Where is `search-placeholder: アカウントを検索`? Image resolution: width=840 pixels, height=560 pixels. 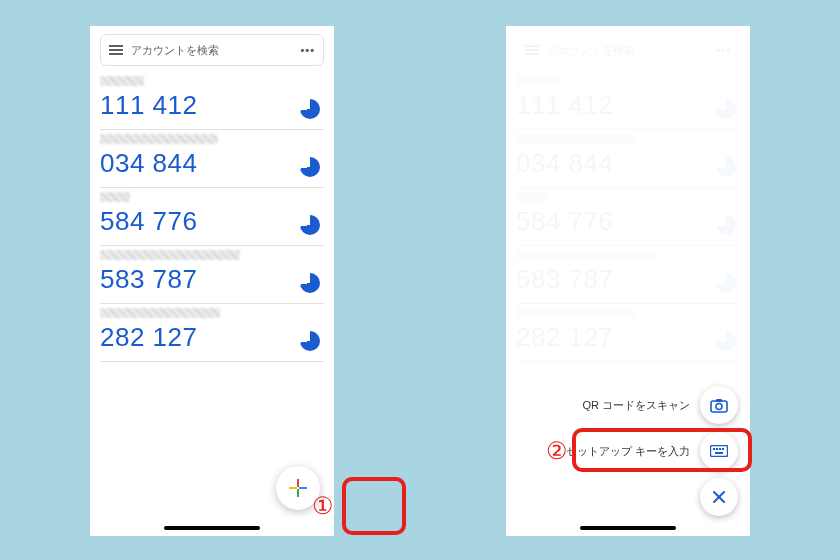 search-placeholder: アカウントを検索 is located at coordinates (216, 50).